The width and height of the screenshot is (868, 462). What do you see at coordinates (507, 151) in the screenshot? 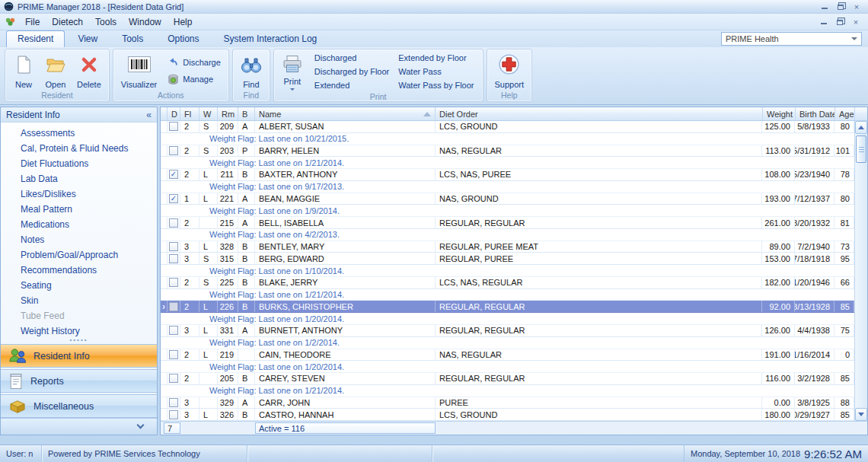
I see `table-row: 2S203PBARRY, HELENNAS, REGULAR113.005/31…` at bounding box center [507, 151].